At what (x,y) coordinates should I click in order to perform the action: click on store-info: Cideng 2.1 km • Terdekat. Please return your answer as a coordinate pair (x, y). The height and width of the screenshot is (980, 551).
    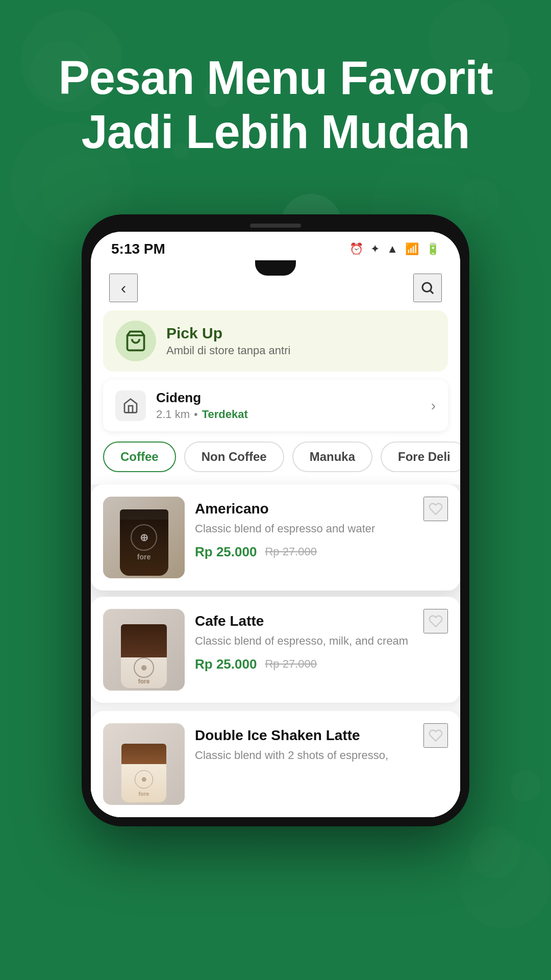
    Looking at the image, I should click on (289, 405).